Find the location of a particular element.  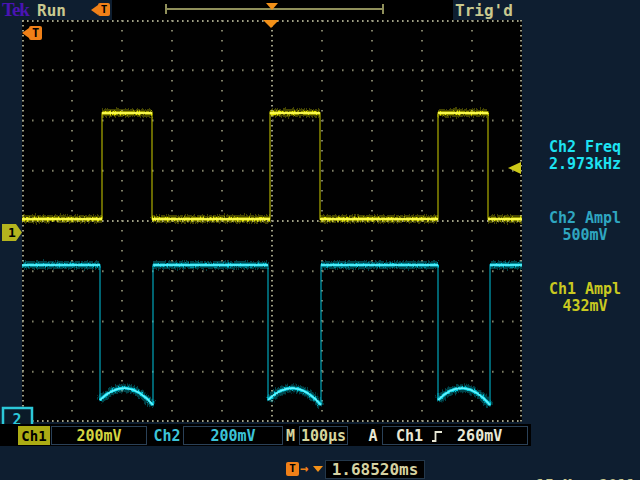

trigger-a-tag: A is located at coordinates (373, 436).